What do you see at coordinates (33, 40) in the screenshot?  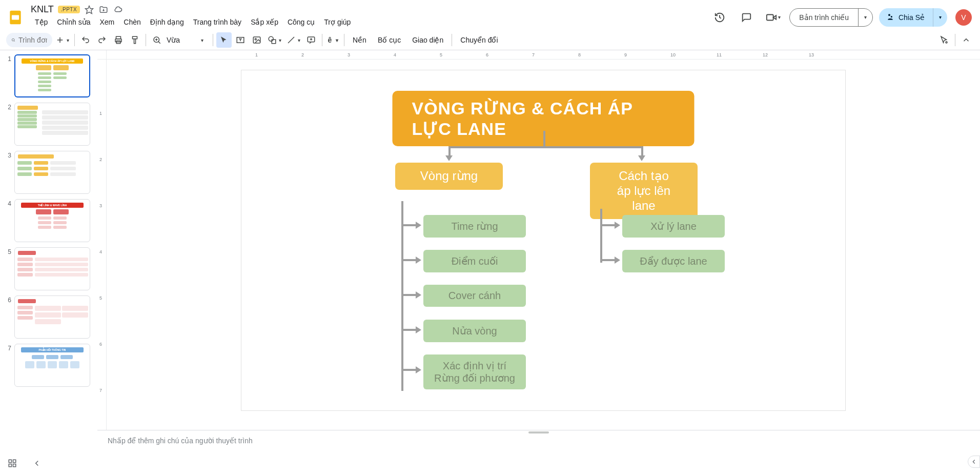 I see `menu-search-input` at bounding box center [33, 40].